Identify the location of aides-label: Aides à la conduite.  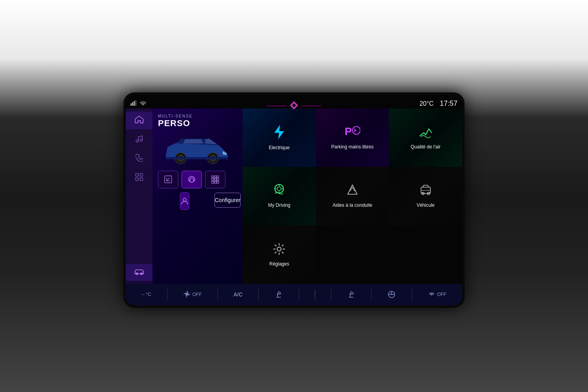
(352, 206).